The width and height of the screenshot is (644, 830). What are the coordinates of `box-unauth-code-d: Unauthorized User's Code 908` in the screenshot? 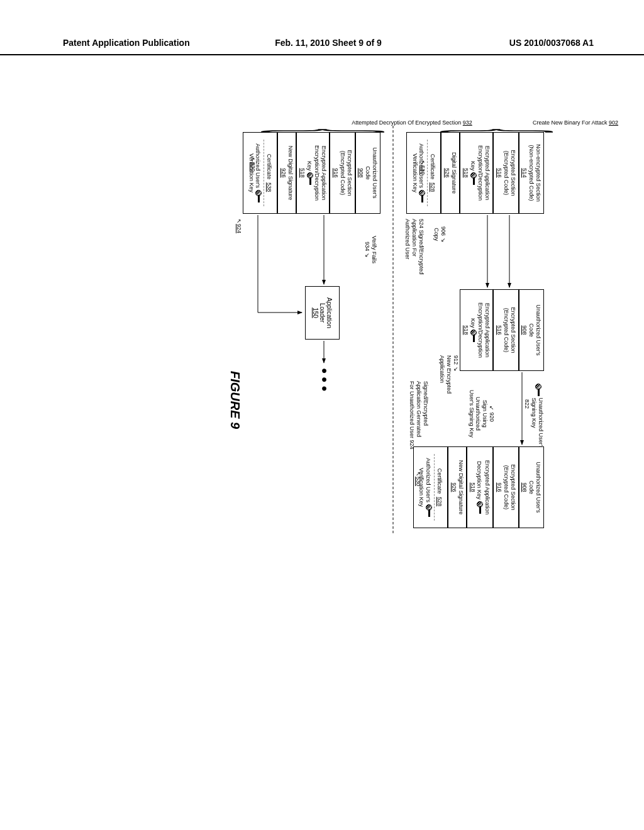 It's located at (368, 173).